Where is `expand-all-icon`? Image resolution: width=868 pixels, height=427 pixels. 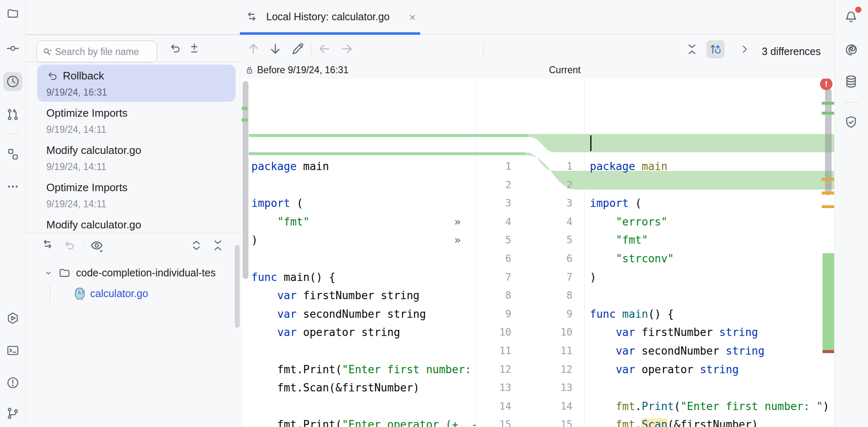 expand-all-icon is located at coordinates (196, 245).